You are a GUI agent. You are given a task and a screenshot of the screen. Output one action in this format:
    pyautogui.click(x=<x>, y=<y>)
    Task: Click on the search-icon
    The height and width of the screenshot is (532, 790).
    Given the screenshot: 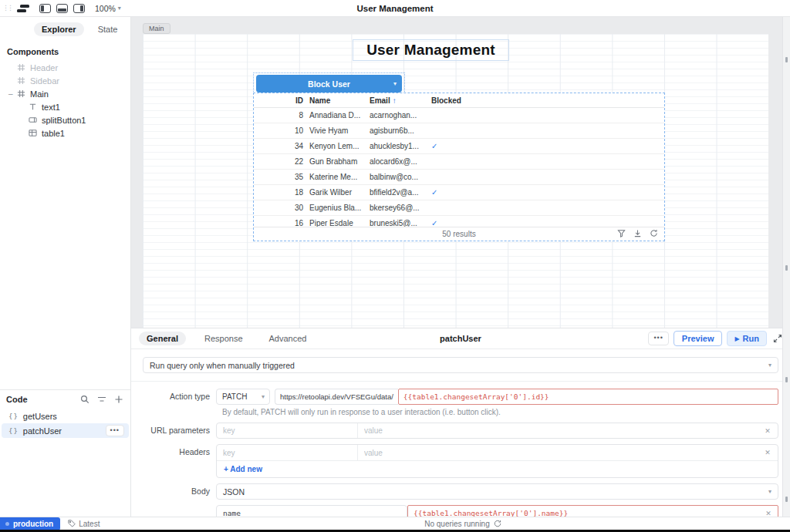 What is the action you would take?
    pyautogui.click(x=85, y=399)
    